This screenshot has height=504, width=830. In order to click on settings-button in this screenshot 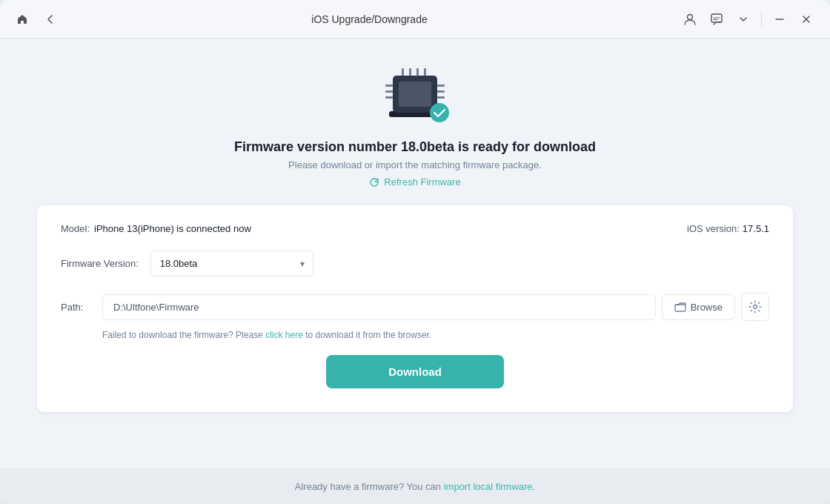, I will do `click(755, 307)`.